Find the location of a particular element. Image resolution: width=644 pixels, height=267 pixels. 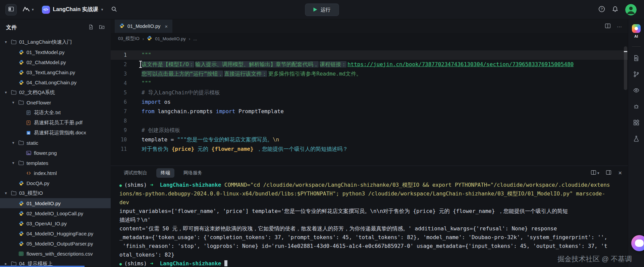

preview-button is located at coordinates (636, 91).